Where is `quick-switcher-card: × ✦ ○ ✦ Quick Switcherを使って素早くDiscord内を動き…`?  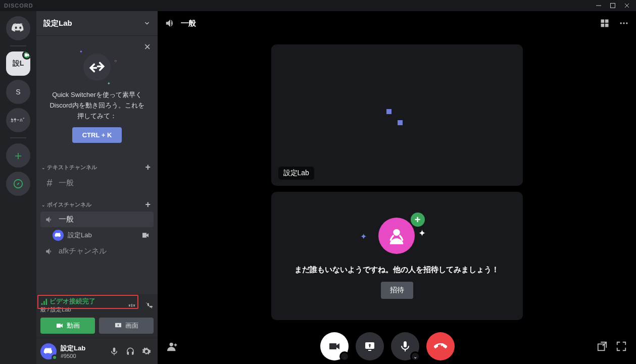 quick-switcher-card: × ✦ ○ ✦ Quick Switcherを使って素早くDiscord内を動き… is located at coordinates (97, 95).